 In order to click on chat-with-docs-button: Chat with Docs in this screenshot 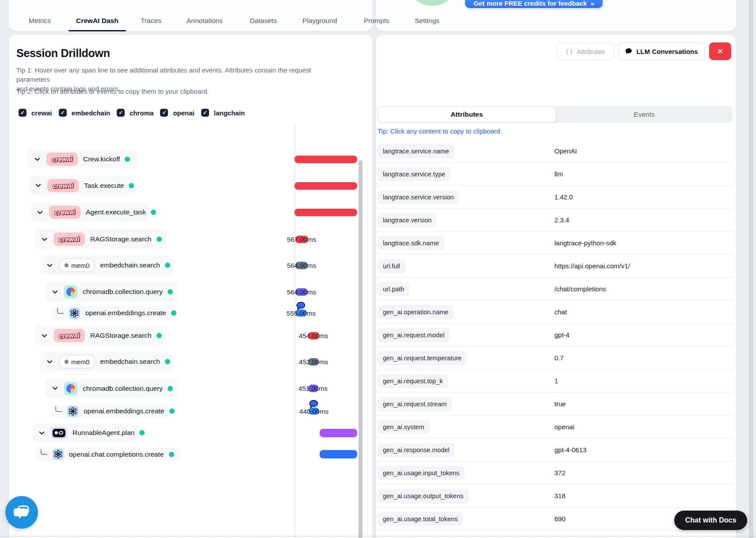, I will do `click(711, 520)`.